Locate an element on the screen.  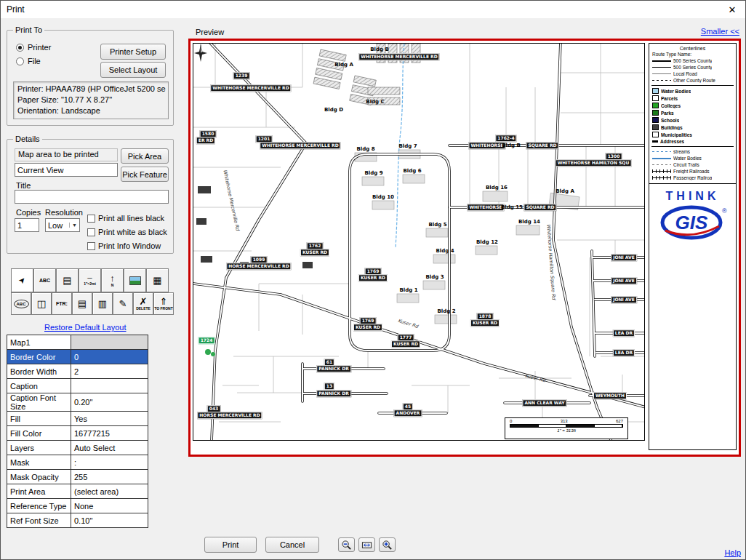
feature-tool-icon: FTR: is located at coordinates (62, 304).